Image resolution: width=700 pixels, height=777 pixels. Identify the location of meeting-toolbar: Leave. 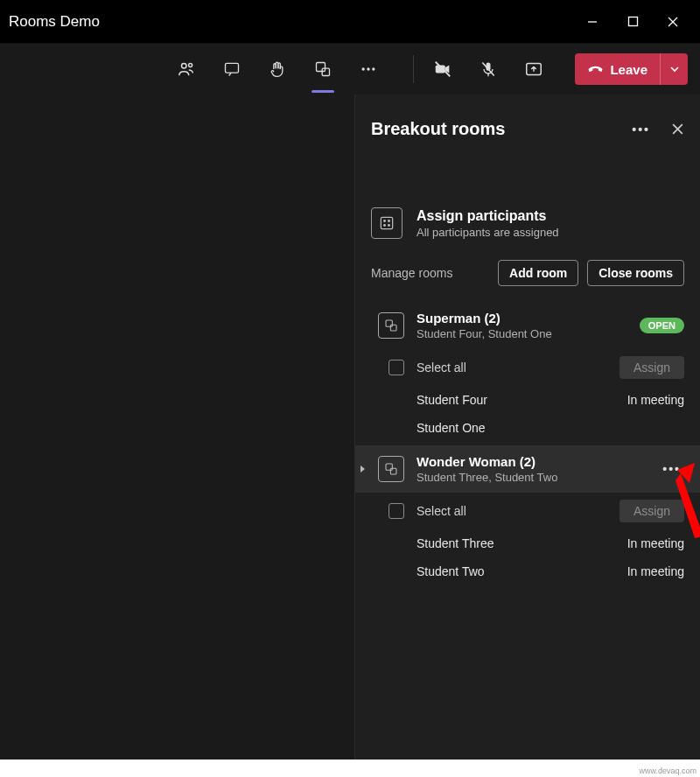
(350, 69).